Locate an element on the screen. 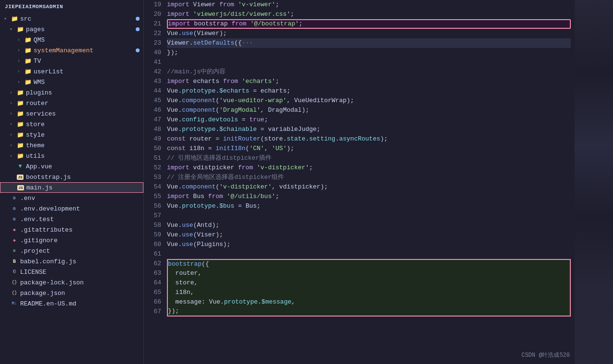 The height and width of the screenshot is (364, 613). sidebar-item-services: 📁services is located at coordinates (72, 114).